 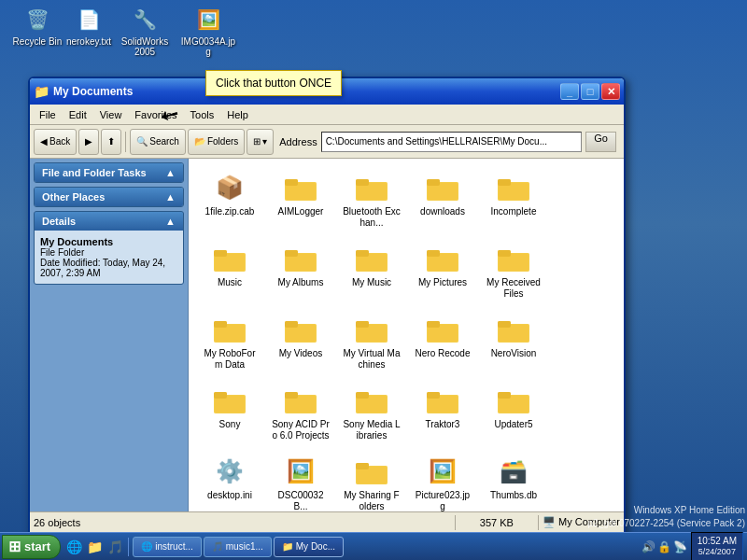 What do you see at coordinates (514, 481) in the screenshot?
I see `file-item-thumbs-db: 🗃️Thumbs.db` at bounding box center [514, 481].